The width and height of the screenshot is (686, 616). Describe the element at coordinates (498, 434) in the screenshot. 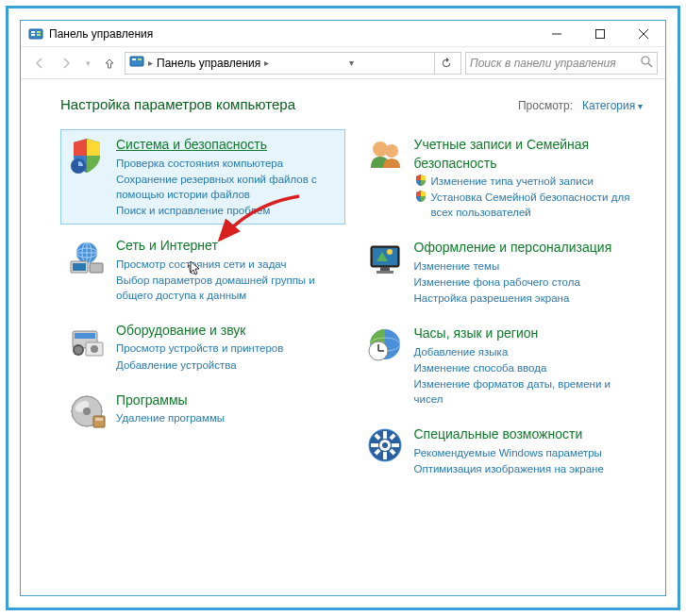

I see `category-link-специальные-возможности: Специальные возможности` at that location.